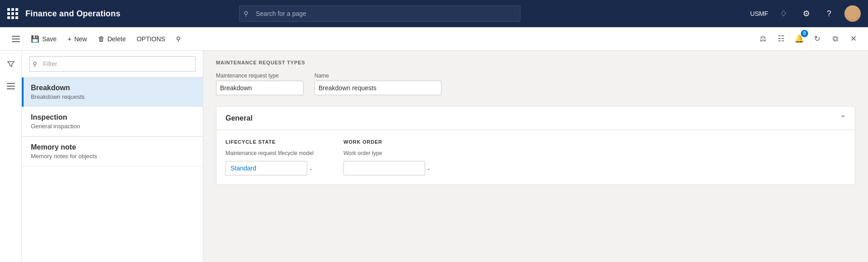 The image size is (868, 262). Describe the element at coordinates (151, 39) in the screenshot. I see `options-button: OPTIONS` at that location.